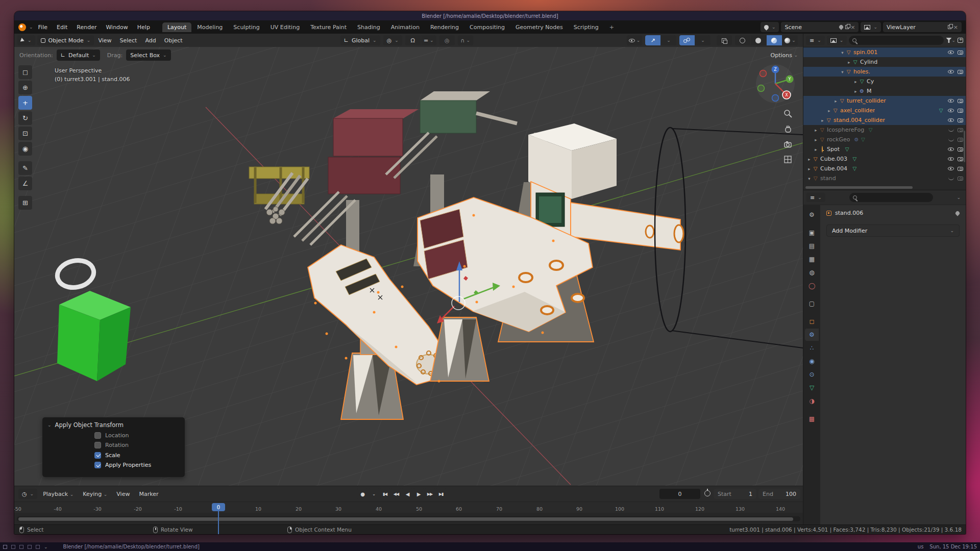 Image resolution: width=980 pixels, height=551 pixels. What do you see at coordinates (95, 494) in the screenshot?
I see `menu-keying: Keying ⌄` at bounding box center [95, 494].